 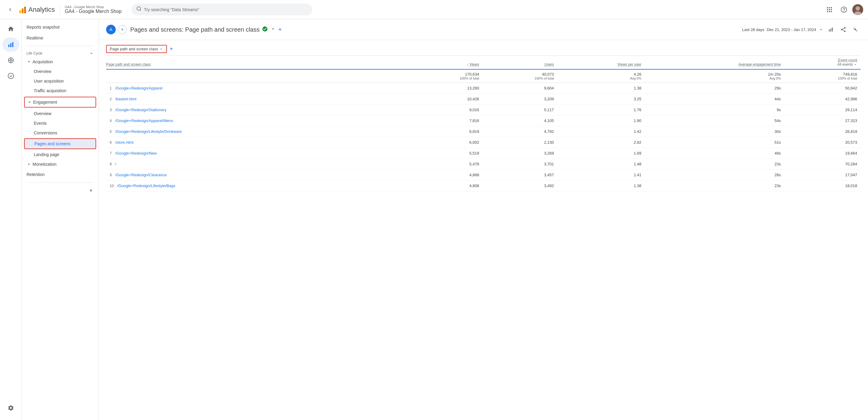 What do you see at coordinates (11, 60) in the screenshot?
I see `sidebar-item-explore` at bounding box center [11, 60].